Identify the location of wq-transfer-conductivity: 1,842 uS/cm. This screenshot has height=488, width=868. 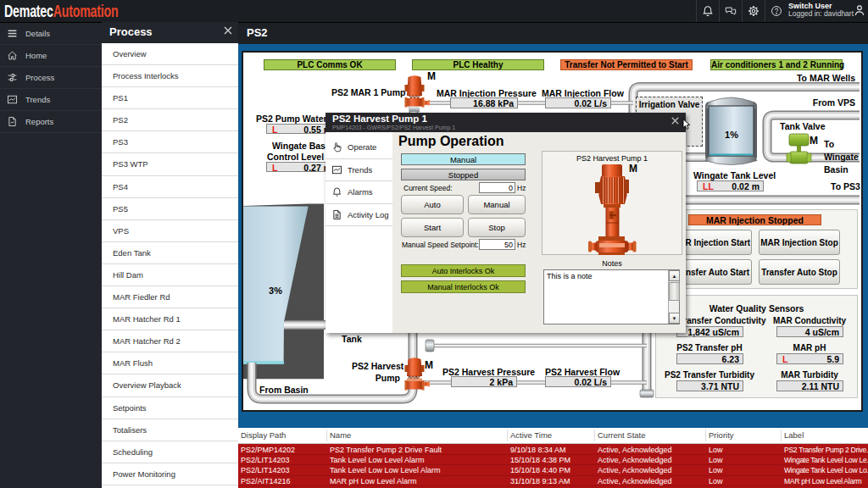
(710, 332).